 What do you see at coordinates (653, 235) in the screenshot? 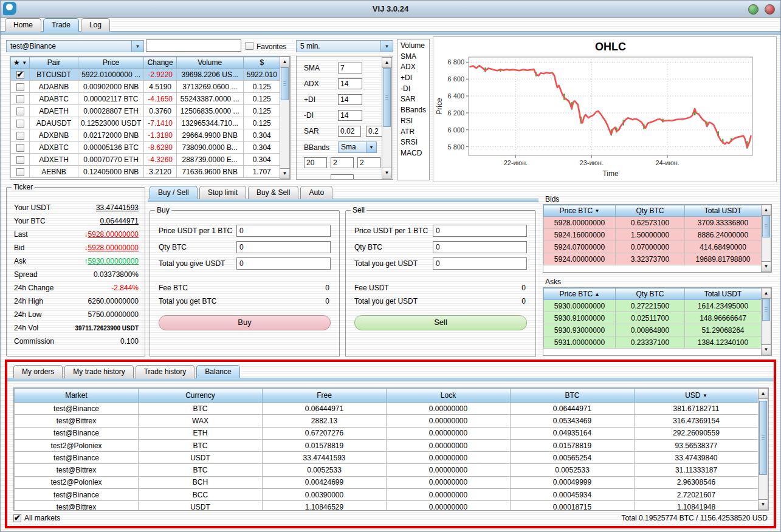
I see `book-row: 5924.160000001.500000008886.24000000` at bounding box center [653, 235].